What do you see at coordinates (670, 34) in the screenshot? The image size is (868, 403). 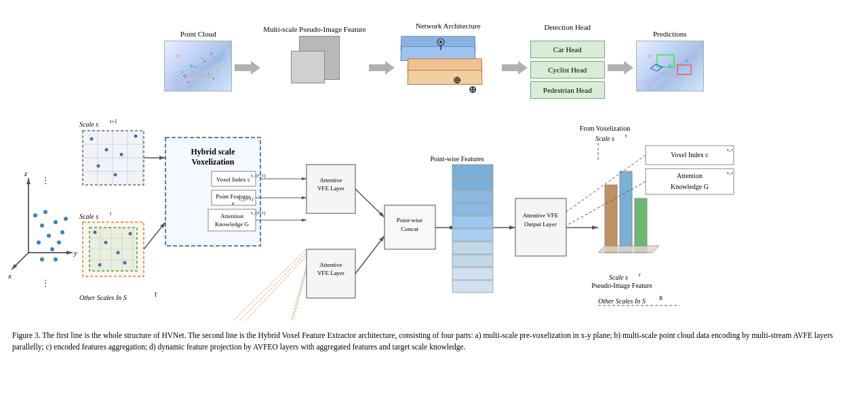 I see `predictions-label: Predictions` at bounding box center [670, 34].